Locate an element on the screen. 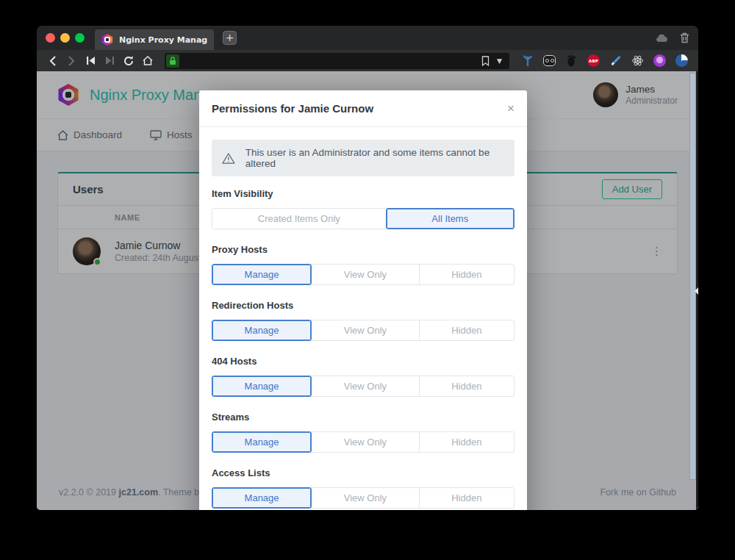 The width and height of the screenshot is (735, 560). home-button is located at coordinates (148, 61).